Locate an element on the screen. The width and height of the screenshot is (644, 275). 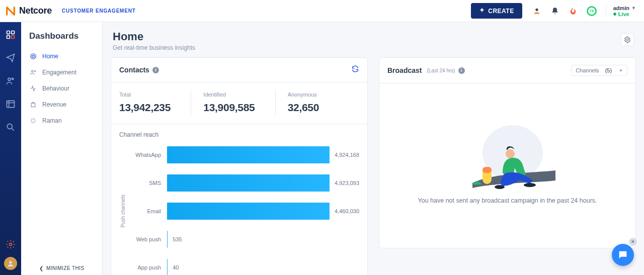
caret-down-icon: ▼ is located at coordinates (634, 8).